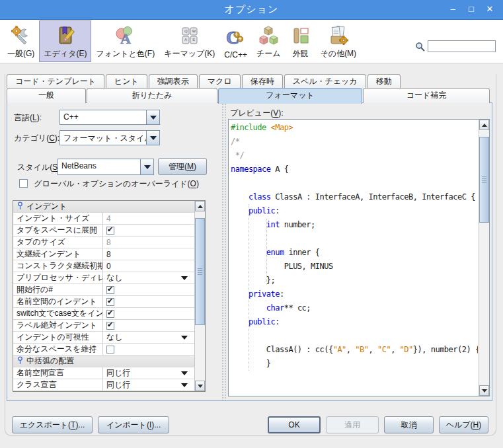 This screenshot has height=448, width=503. What do you see at coordinates (104, 350) in the screenshot?
I see `option-row: 余分なスペースを維持` at bounding box center [104, 350].